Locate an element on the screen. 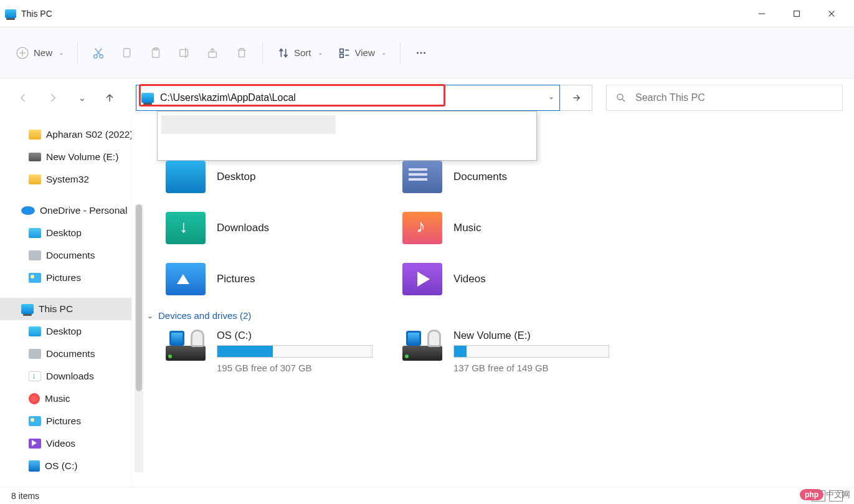 The height and width of the screenshot is (504, 854). disk-icon is located at coordinates (35, 157).